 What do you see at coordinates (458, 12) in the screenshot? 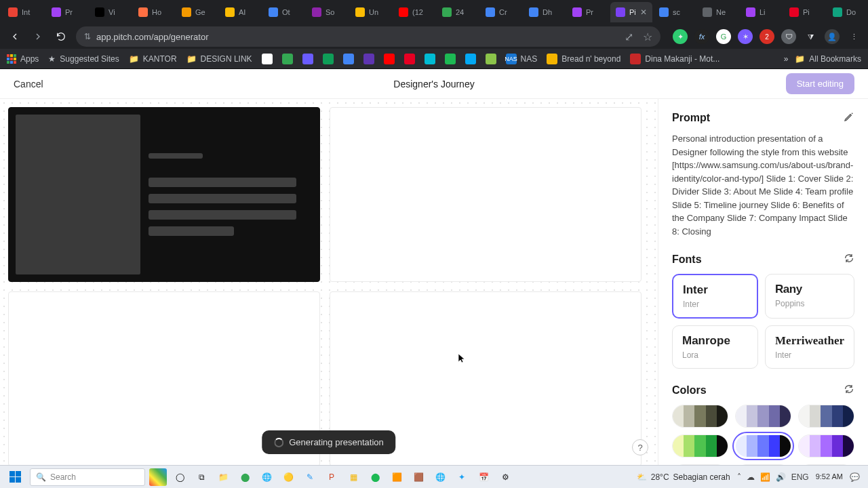
I see `browser-tab: 24` at bounding box center [458, 12].